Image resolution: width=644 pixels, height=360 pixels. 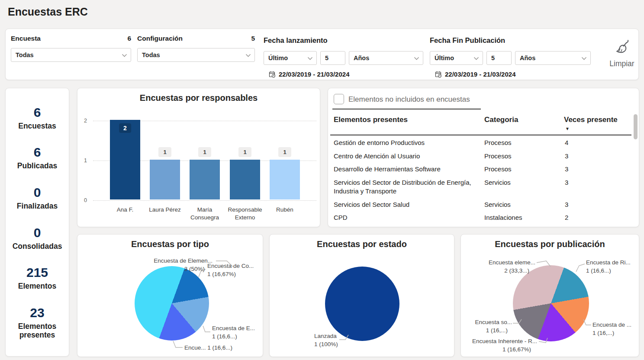 I want to click on kpi-label: Consolidadas, so click(x=37, y=246).